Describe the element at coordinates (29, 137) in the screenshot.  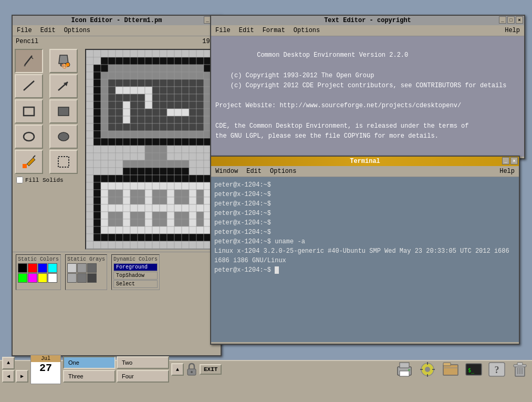
I see `ellipse-tool` at that location.